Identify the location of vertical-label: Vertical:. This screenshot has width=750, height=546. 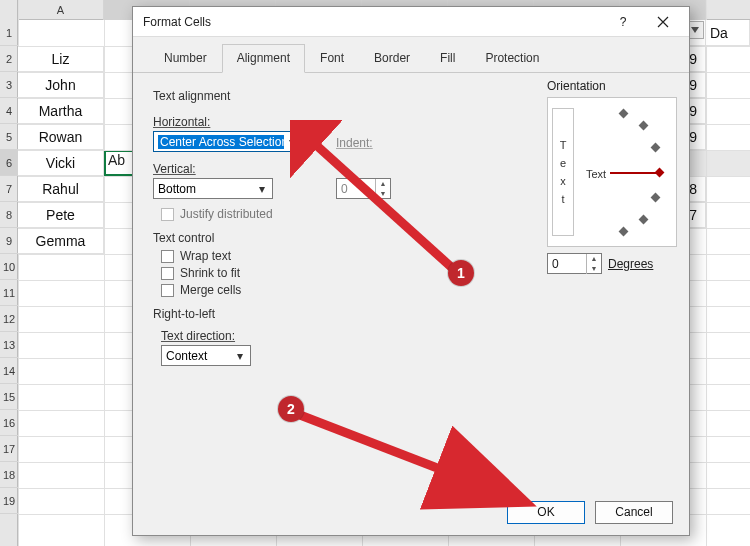
(236, 169).